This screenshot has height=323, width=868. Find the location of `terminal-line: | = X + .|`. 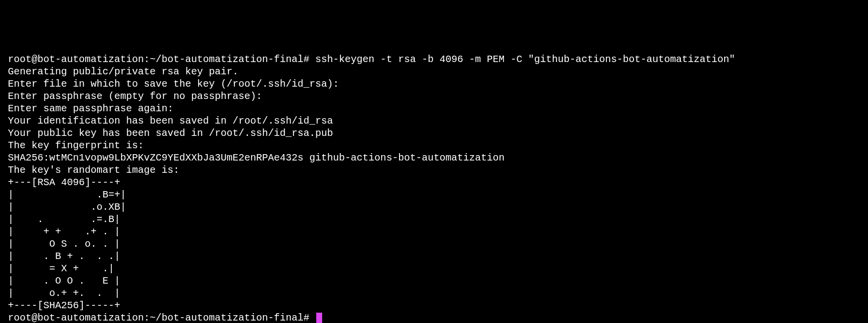

terminal-line: | = X + .| is located at coordinates (434, 269).